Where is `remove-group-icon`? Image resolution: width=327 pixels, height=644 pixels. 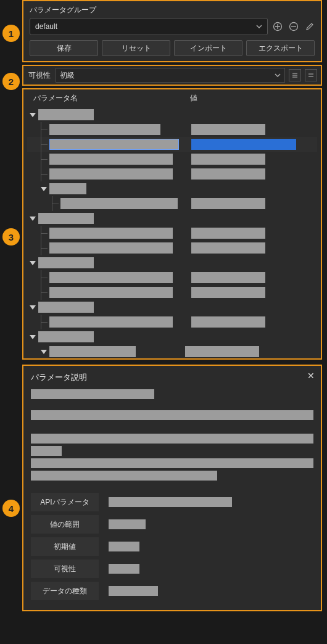 remove-group-icon is located at coordinates (294, 27).